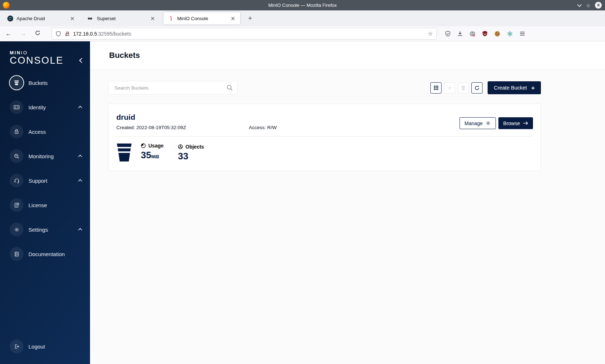 The height and width of the screenshot is (364, 605). What do you see at coordinates (430, 34) in the screenshot?
I see `bookmark-star-icon: ☆` at bounding box center [430, 34].